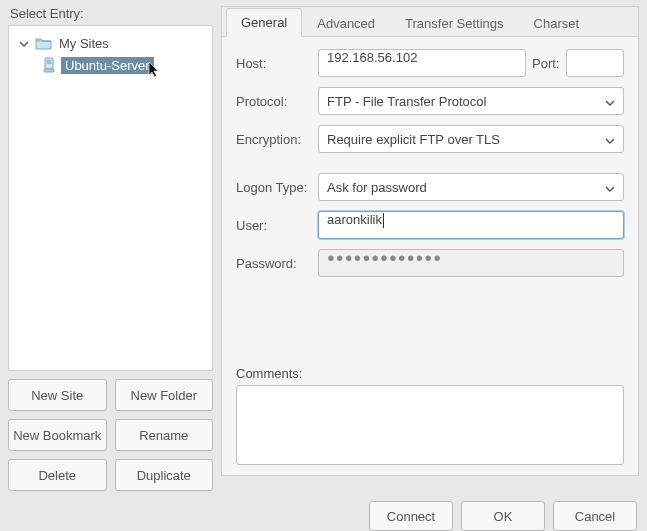  What do you see at coordinates (264, 22) in the screenshot?
I see `tab-general: General` at bounding box center [264, 22].